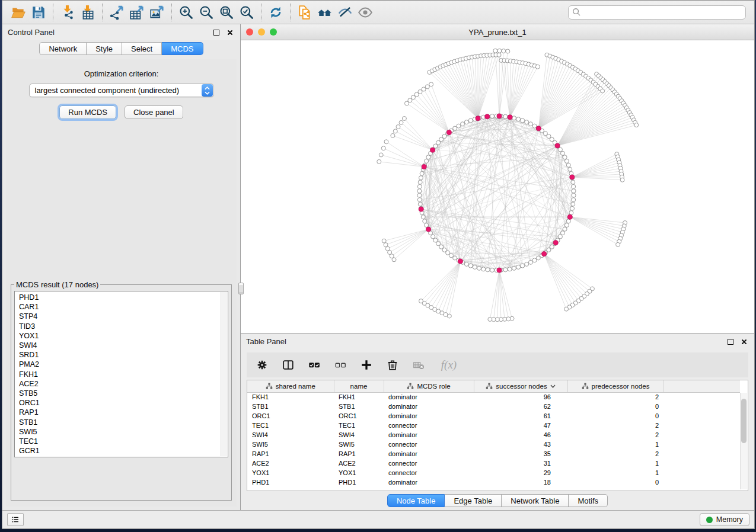 The height and width of the screenshot is (532, 756). I want to click on table-row: ORC1ORC1dominator610, so click(493, 416).